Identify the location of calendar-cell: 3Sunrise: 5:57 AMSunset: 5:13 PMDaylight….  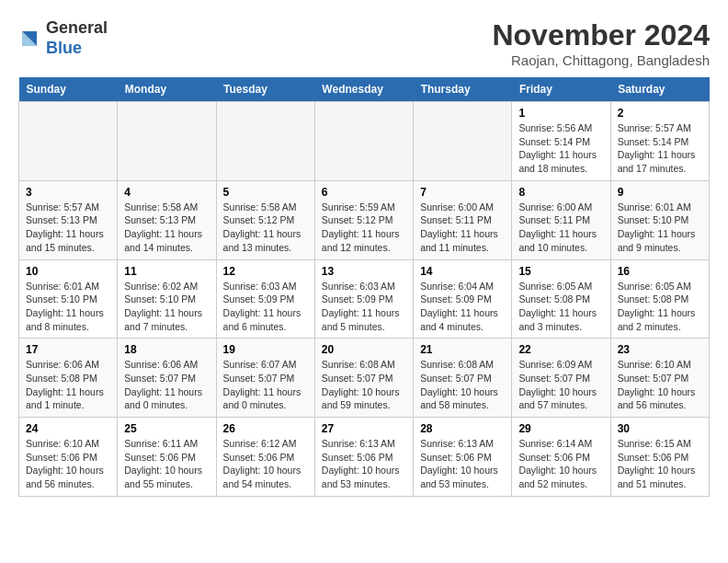
(68, 220).